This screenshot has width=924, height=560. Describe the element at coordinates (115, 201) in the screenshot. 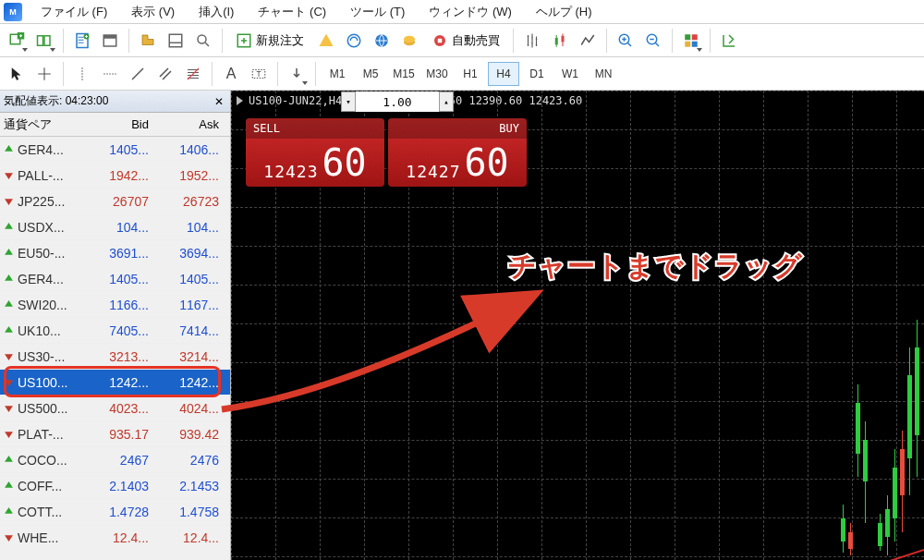

I see `market-watch-row: JP225...2670726723` at that location.